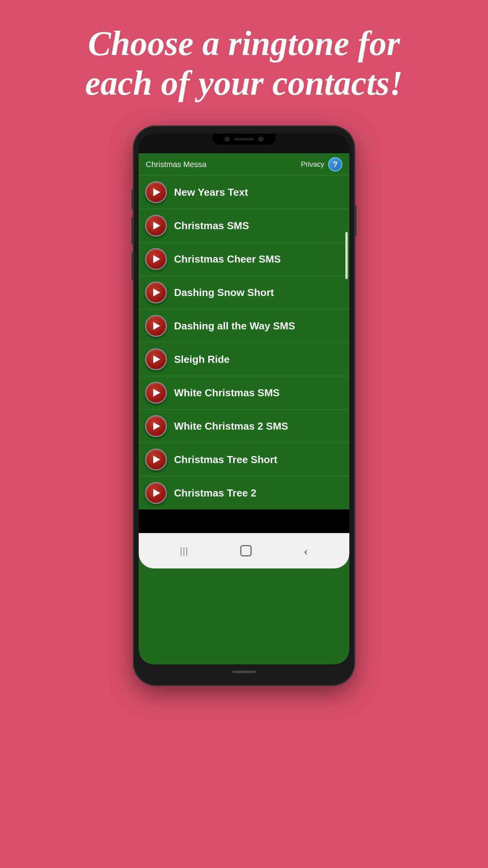 This screenshot has width=488, height=868. What do you see at coordinates (244, 326) in the screenshot?
I see `list-item: Dashing all the Way SMS` at bounding box center [244, 326].